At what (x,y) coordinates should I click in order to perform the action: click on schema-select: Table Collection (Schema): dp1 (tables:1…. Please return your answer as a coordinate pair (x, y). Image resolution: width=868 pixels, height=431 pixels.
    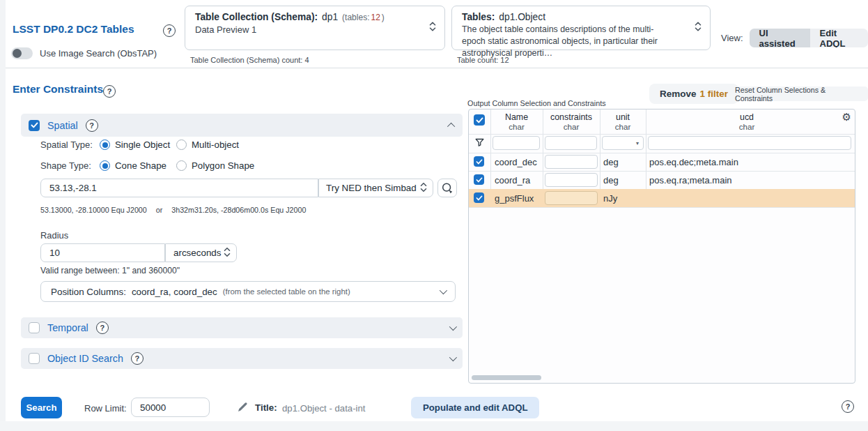
    Looking at the image, I should click on (315, 28).